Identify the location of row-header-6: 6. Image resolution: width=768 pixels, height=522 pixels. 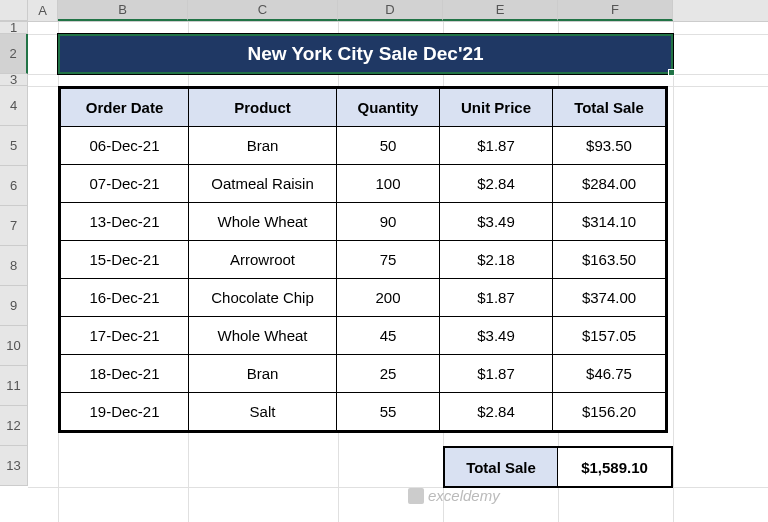
(14, 186).